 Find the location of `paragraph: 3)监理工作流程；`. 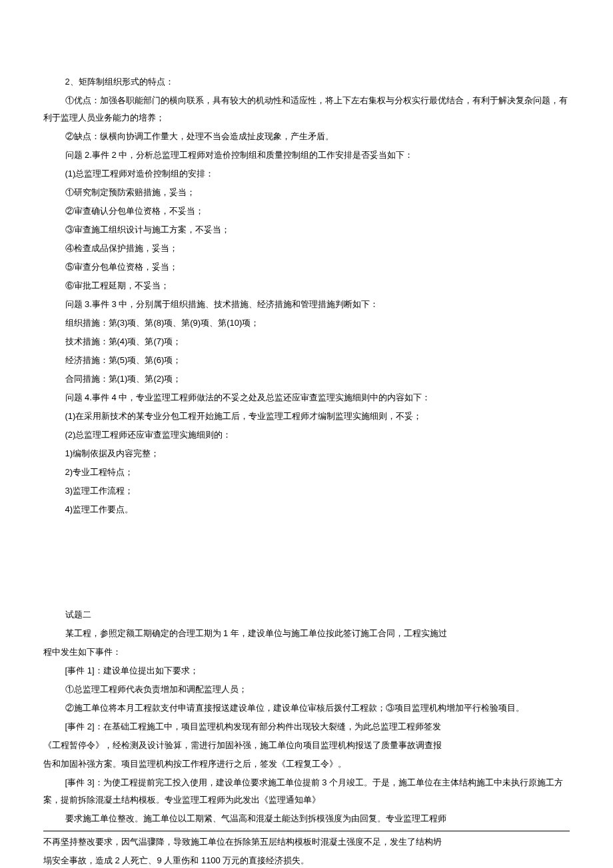

paragraph: 3)监理工作流程； is located at coordinates (306, 491).